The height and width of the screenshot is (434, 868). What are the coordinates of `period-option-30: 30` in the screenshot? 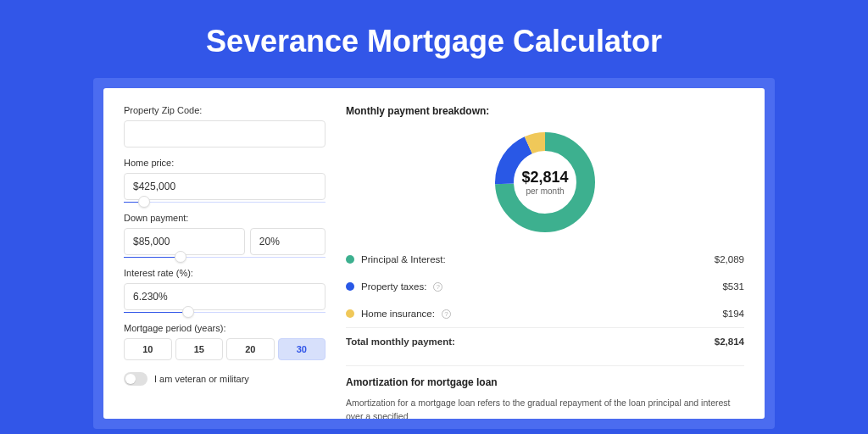 It's located at (302, 349).